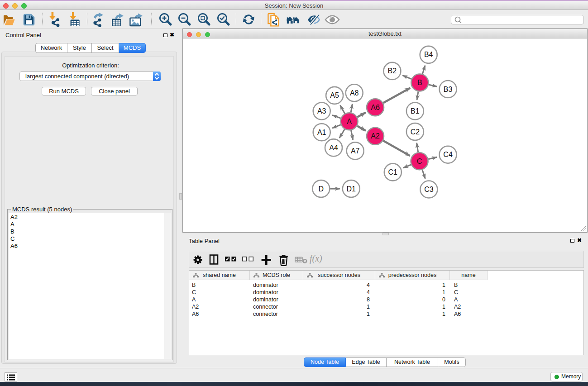 This screenshot has width=588, height=386. Describe the element at coordinates (334, 148) in the screenshot. I see `svg-text: A4` at that location.